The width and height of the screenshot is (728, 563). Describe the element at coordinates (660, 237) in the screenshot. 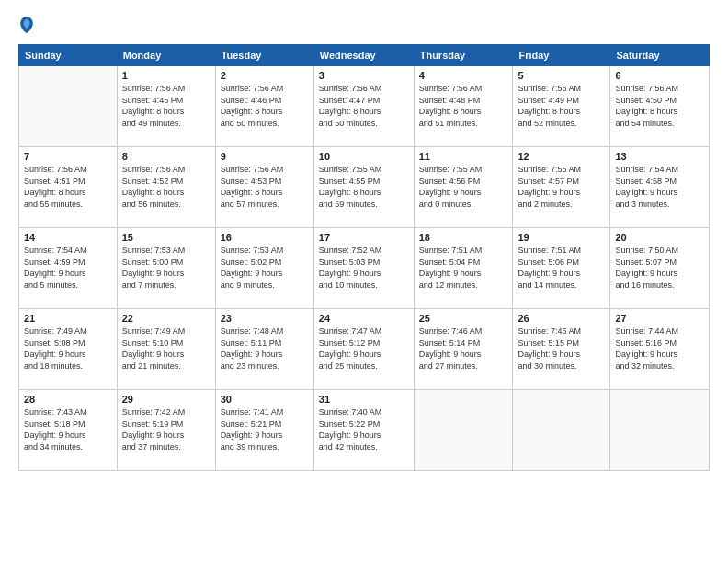

I see `day-number: 20` at that location.